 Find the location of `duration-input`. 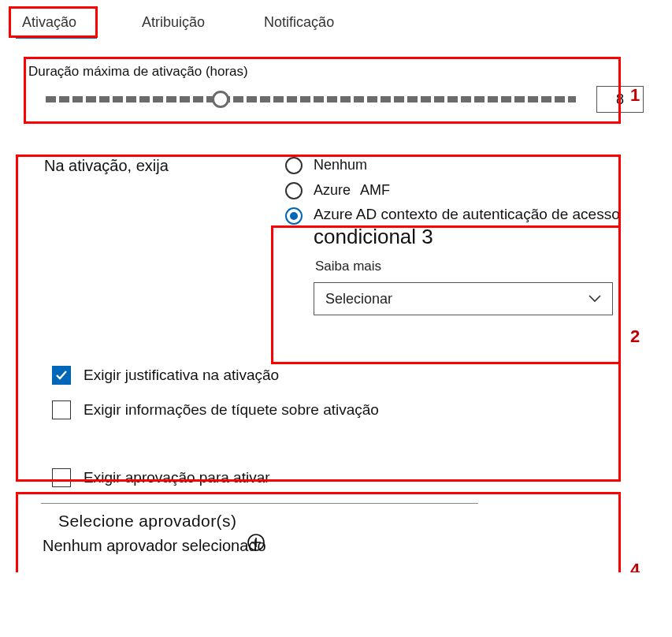

duration-input is located at coordinates (620, 99).